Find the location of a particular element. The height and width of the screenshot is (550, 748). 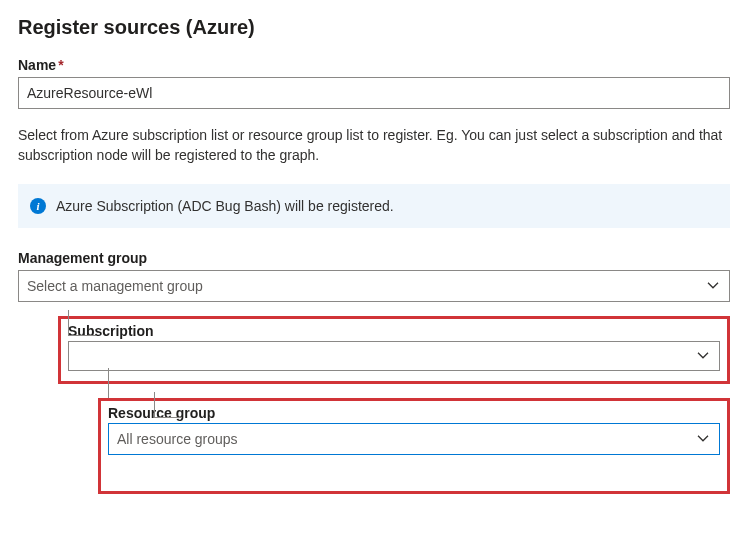

resource-group-select-value: All resource groups is located at coordinates (414, 439).